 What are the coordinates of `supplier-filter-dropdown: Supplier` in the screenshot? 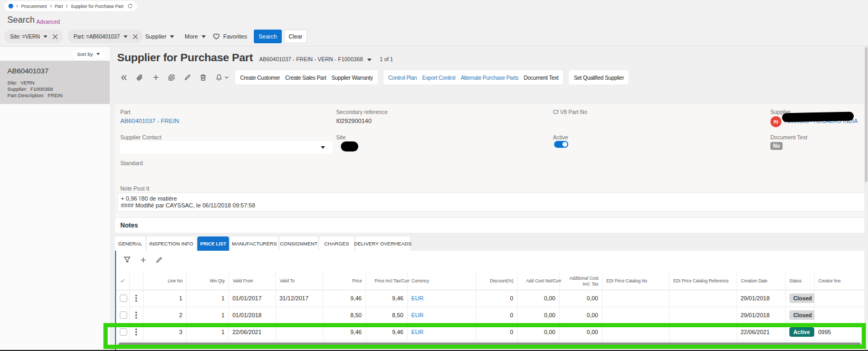 It's located at (159, 36).